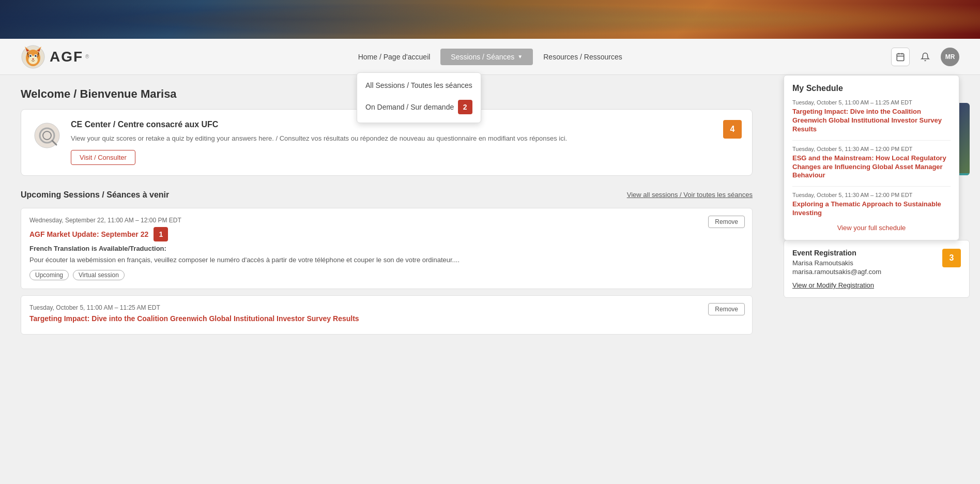  What do you see at coordinates (394, 57) in the screenshot?
I see `nav-home: Home / Page d'accueil` at bounding box center [394, 57].